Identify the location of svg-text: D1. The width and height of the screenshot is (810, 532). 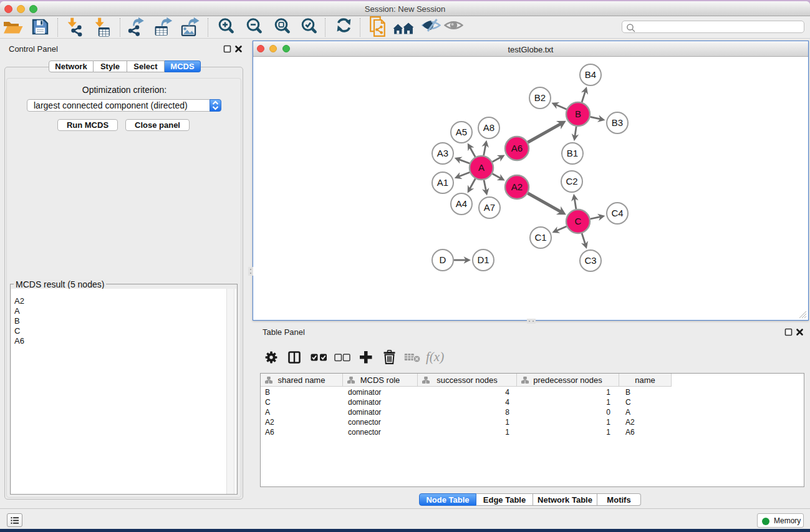
(483, 259).